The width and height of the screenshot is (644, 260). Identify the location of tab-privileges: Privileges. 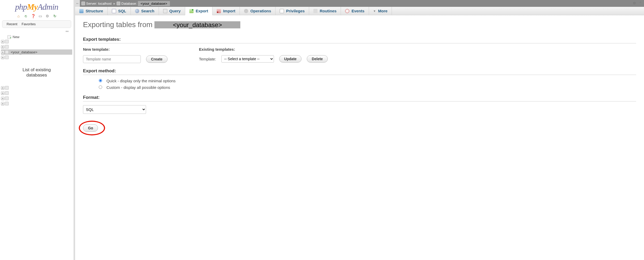
(292, 11).